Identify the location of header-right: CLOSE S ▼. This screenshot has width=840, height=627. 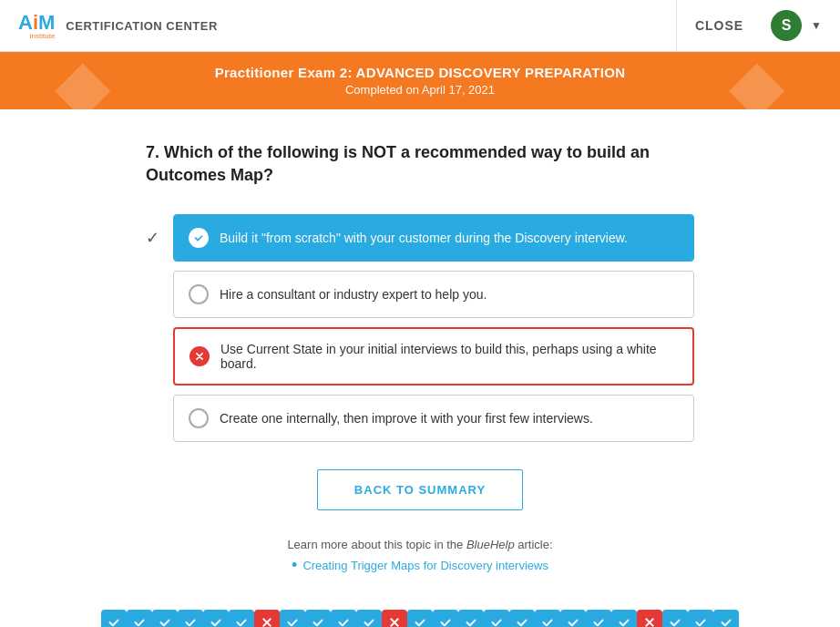
(749, 26).